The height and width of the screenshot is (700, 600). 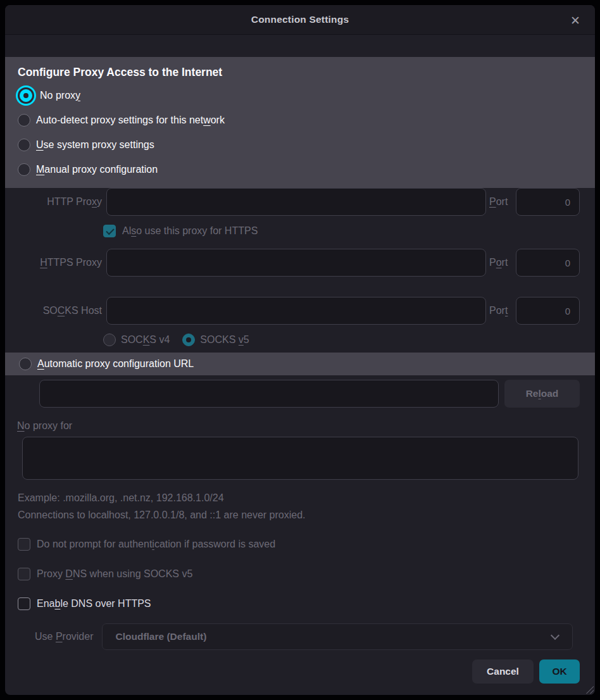 I want to click on socks-v5-label: SOCKS v5, so click(x=224, y=340).